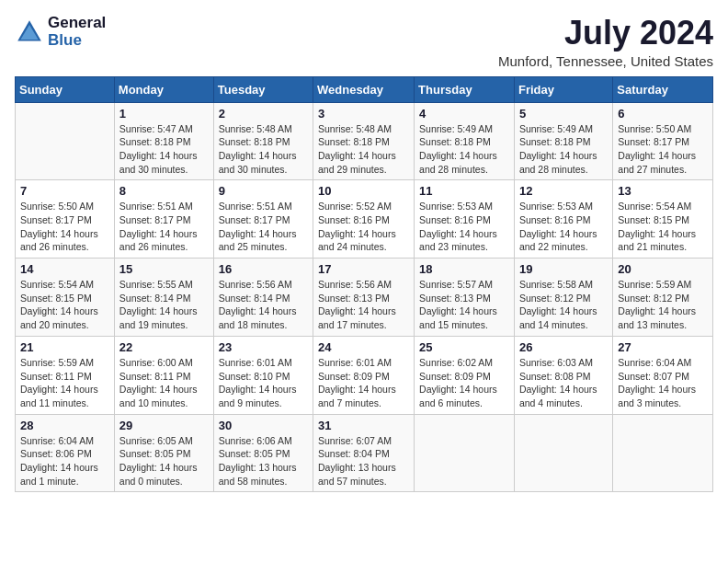  What do you see at coordinates (61, 31) in the screenshot?
I see `logo: General Blue` at bounding box center [61, 31].